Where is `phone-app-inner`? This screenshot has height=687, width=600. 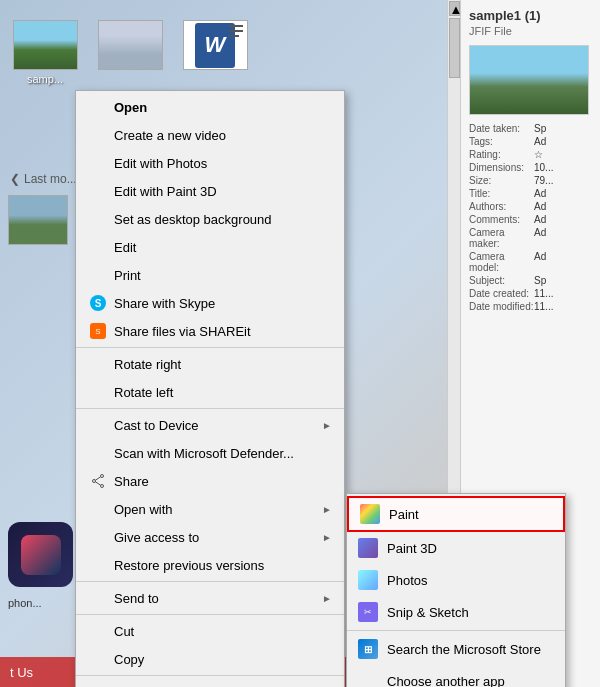
phone-app-inner is located at coordinates (41, 555).